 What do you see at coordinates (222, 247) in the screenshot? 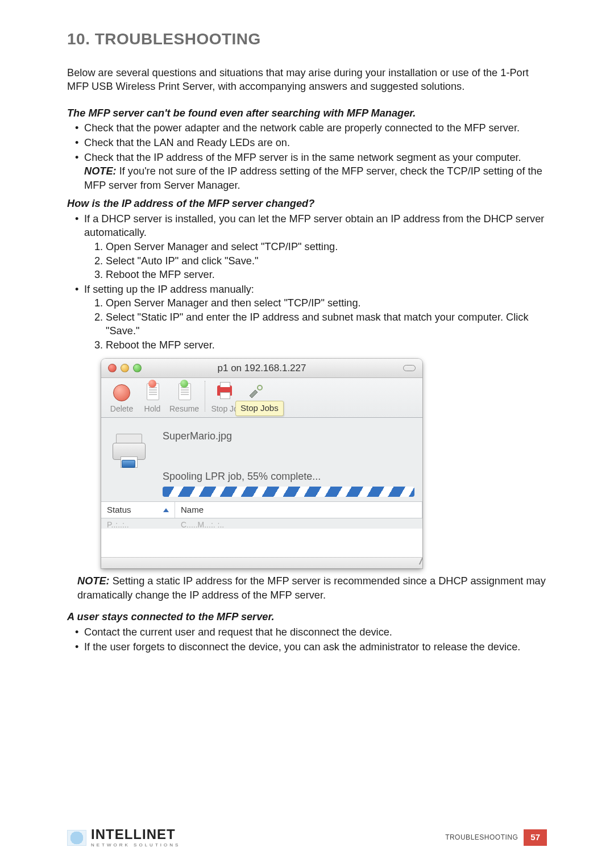
I see `q2-step1-1-text: Open Server Manager and select "TCP/IP" …` at bounding box center [222, 247].